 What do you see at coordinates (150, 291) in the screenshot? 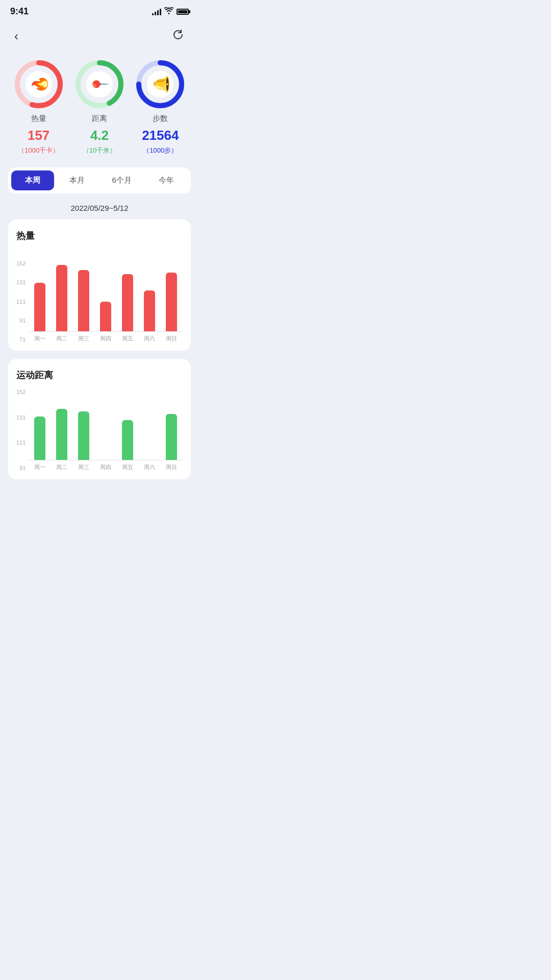
I see `bar-col-sat` at bounding box center [150, 291].